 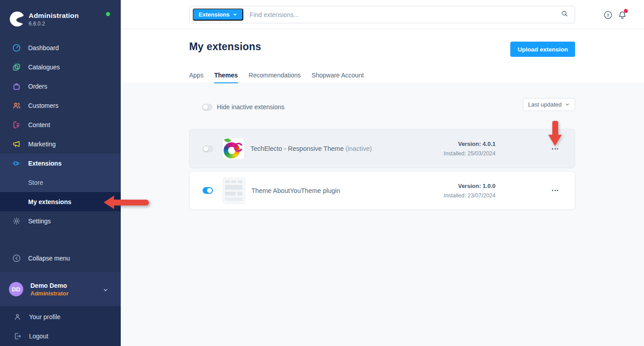 I want to click on sidebar-item-label: Orders, so click(x=38, y=86).